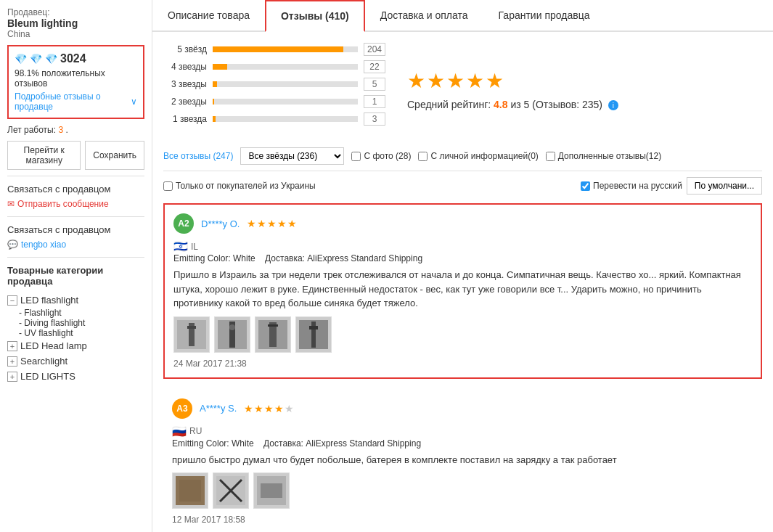 The width and height of the screenshot is (773, 532). What do you see at coordinates (12, 346) in the screenshot?
I see `plus-icon-1: +` at bounding box center [12, 346].